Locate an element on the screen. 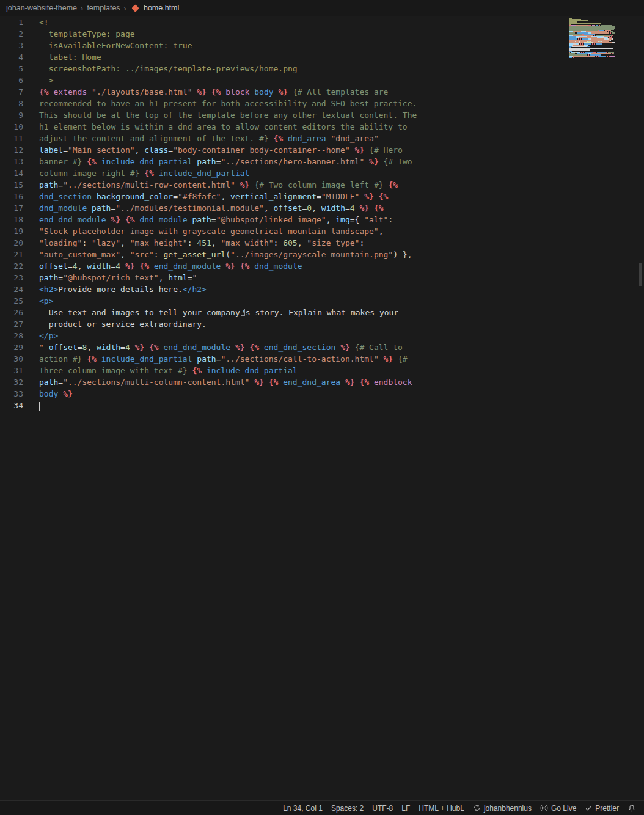  line-number: 16 is located at coordinates (15, 198).